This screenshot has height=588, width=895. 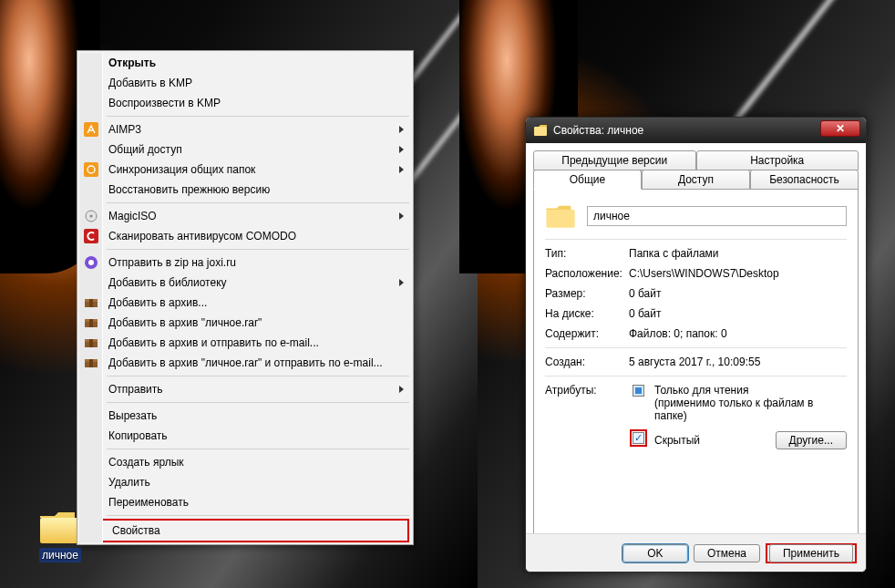 What do you see at coordinates (598, 130) in the screenshot?
I see `dialog-title: Свойства: личное` at bounding box center [598, 130].